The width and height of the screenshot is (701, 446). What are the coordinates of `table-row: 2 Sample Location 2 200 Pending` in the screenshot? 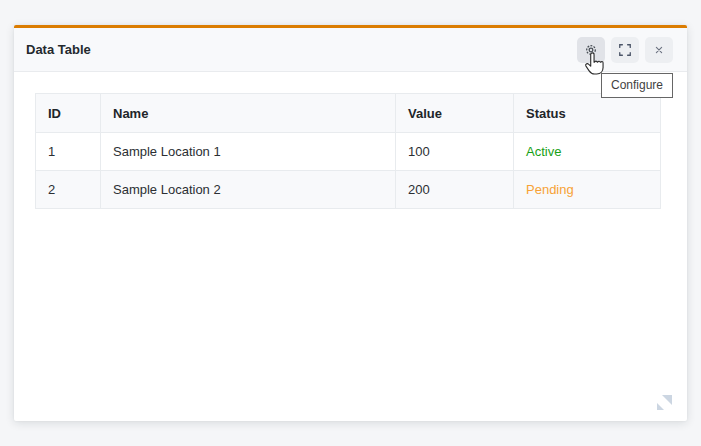 It's located at (348, 190).